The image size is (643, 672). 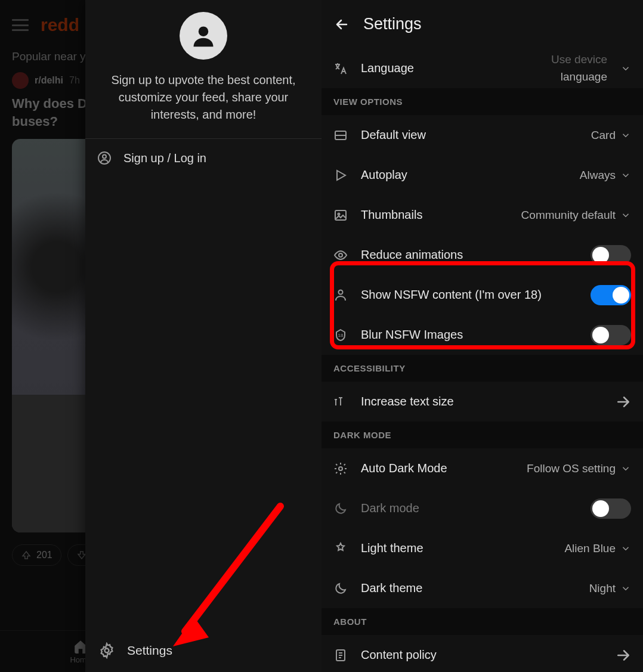 I want to click on about-header: ABOUT, so click(x=482, y=621).